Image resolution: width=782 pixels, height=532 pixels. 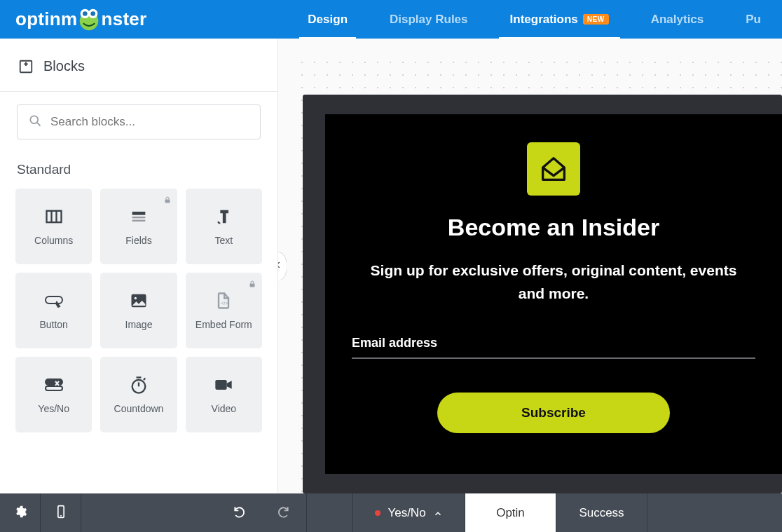 What do you see at coordinates (61, 513) in the screenshot?
I see `mobile-icon` at bounding box center [61, 513].